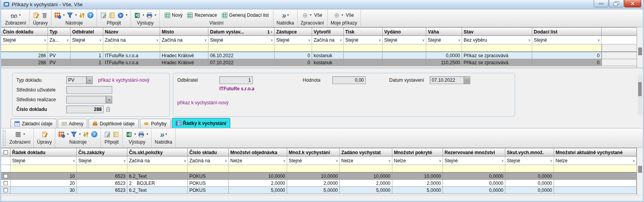 The image size is (644, 202). What do you see at coordinates (4, 138) in the screenshot?
I see `toolbar-grip` at bounding box center [4, 138].